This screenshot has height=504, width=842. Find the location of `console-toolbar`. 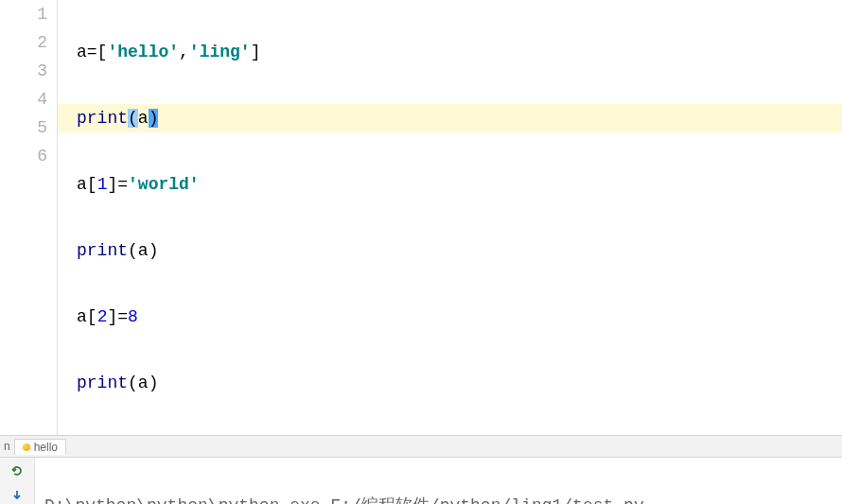

console-toolbar is located at coordinates (17, 480).